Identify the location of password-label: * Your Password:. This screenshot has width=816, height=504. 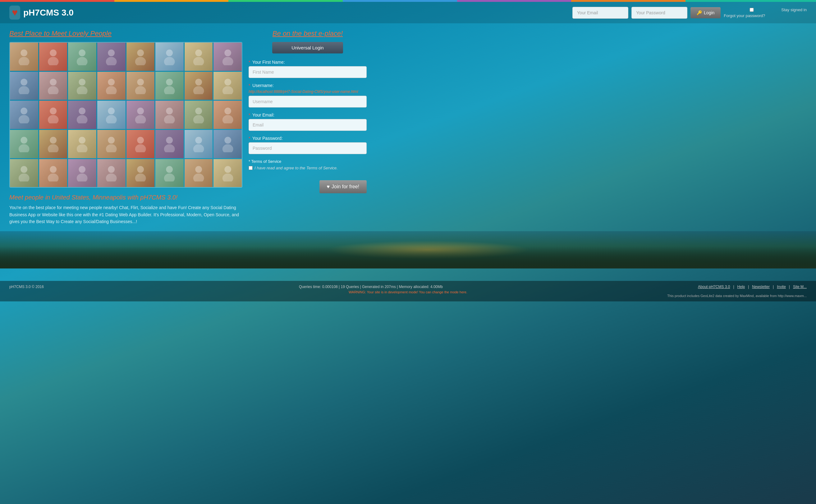
(308, 138).